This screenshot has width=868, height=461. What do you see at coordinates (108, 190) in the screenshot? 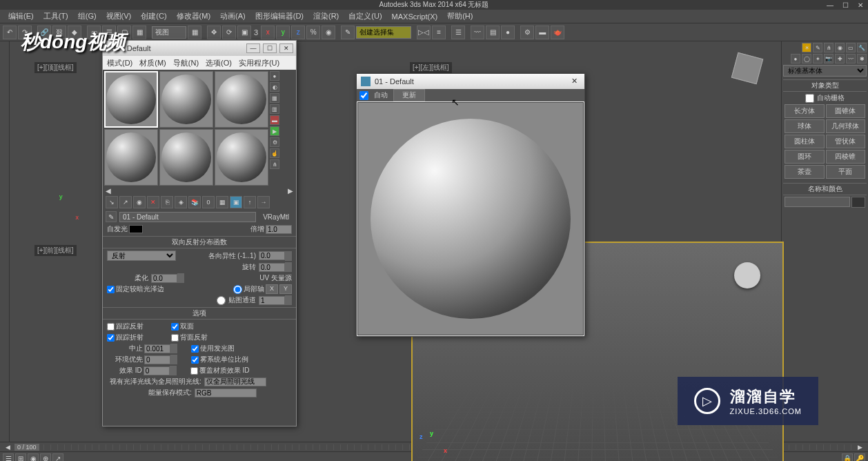
I see `scroll-left-icon: ◀` at bounding box center [108, 190].